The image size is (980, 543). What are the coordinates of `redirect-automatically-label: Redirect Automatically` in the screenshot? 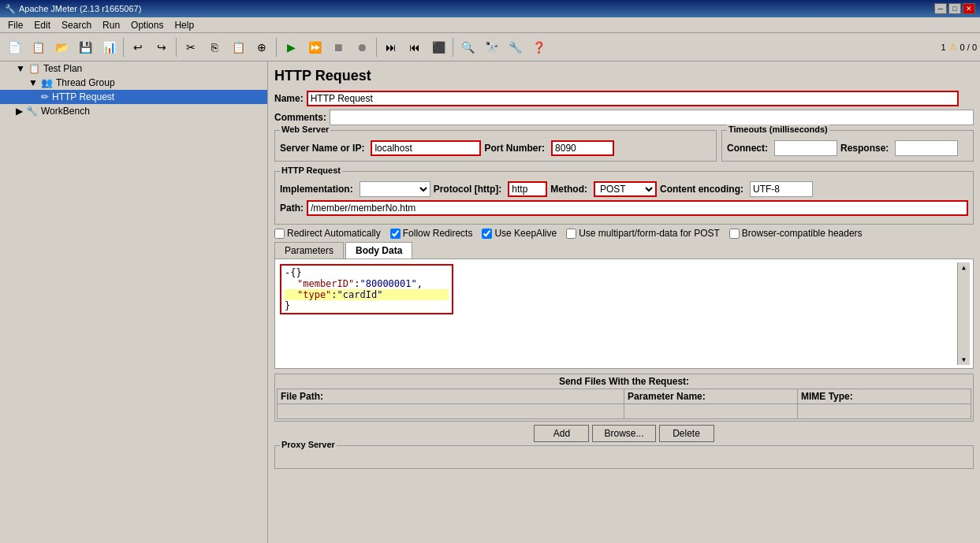 It's located at (334, 233).